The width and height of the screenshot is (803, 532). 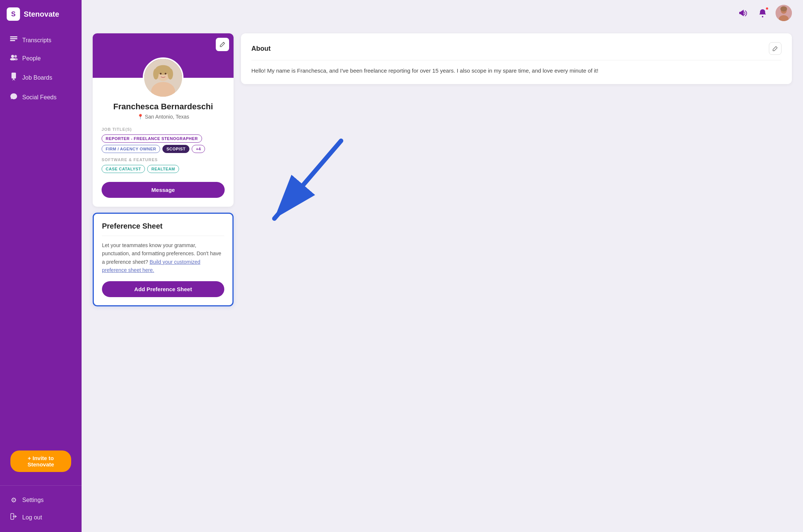 What do you see at coordinates (163, 144) in the screenshot?
I see `job-titles-tags: REPORTER - FREELANCE STENOGRAPHER FIRM /…` at bounding box center [163, 144].